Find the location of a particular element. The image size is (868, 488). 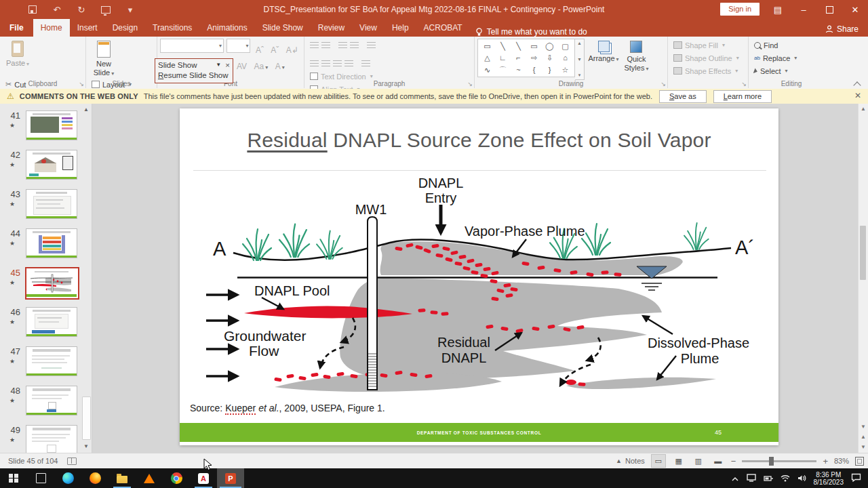

minimize-button: – is located at coordinates (804, 9).